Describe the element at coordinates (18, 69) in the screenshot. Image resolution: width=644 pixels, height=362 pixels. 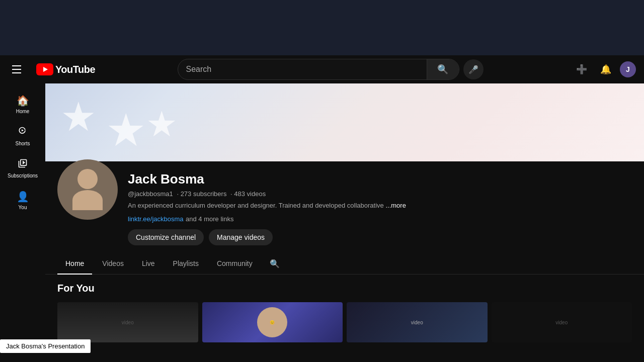
I see `hamburger-button` at that location.